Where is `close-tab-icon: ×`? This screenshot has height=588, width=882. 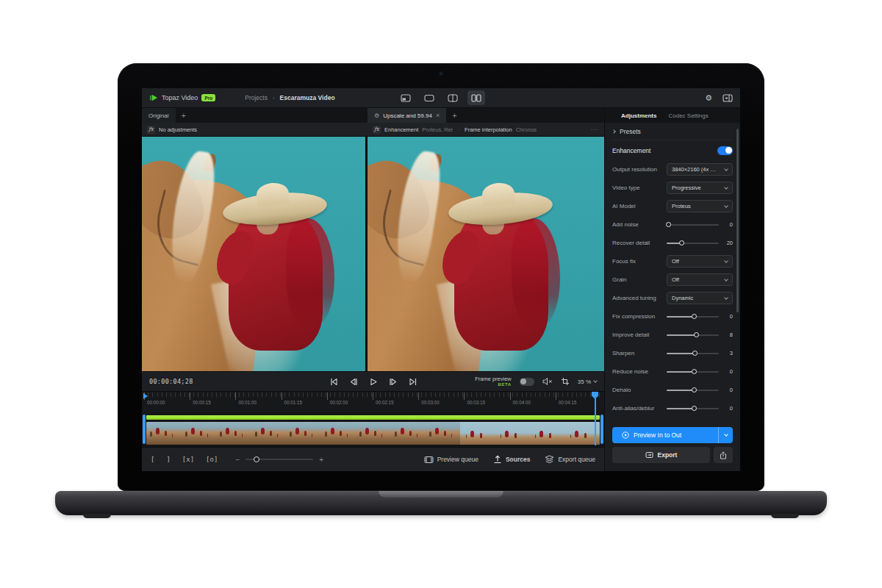 close-tab-icon: × is located at coordinates (438, 115).